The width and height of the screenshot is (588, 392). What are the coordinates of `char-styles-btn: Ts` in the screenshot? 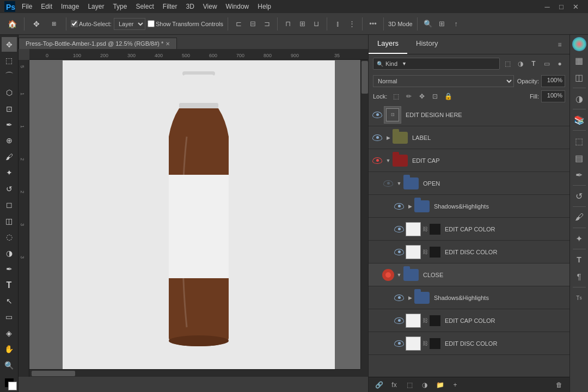 It's located at (579, 298).